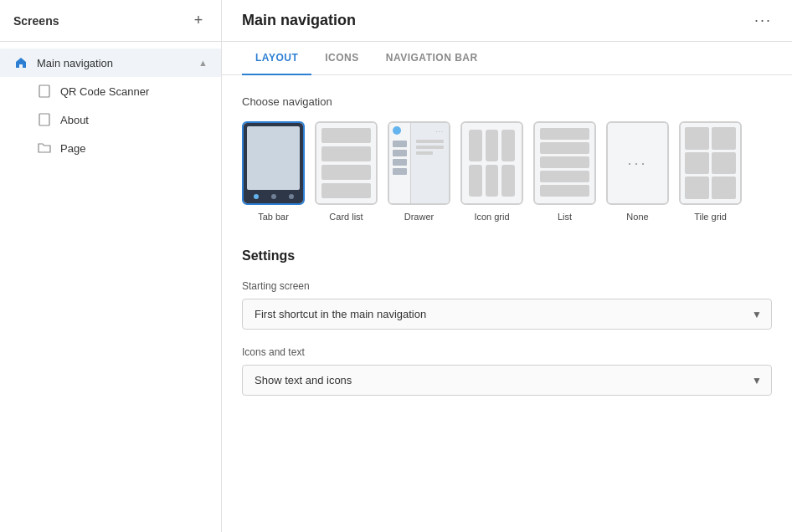 The width and height of the screenshot is (792, 532). Describe the element at coordinates (21, 63) in the screenshot. I see `home-icon` at that location.